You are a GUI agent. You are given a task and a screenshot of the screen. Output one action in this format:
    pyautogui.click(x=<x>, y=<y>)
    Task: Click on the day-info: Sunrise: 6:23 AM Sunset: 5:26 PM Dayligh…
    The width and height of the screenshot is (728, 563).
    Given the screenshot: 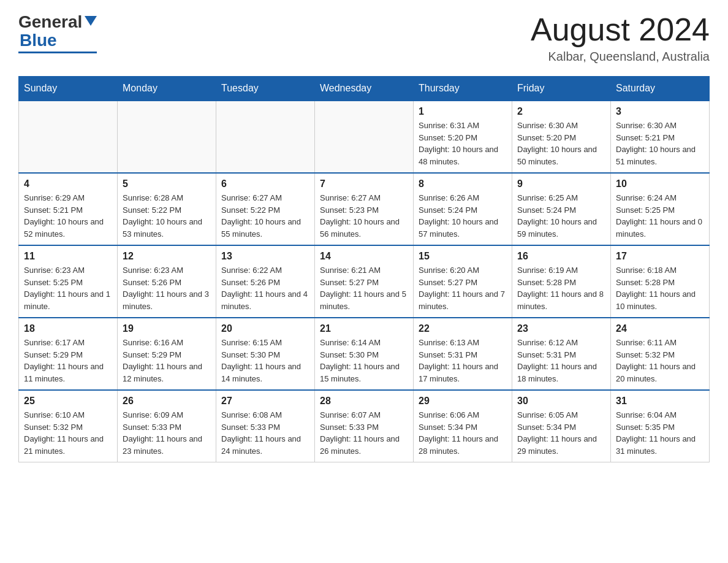 What is the action you would take?
    pyautogui.click(x=167, y=288)
    